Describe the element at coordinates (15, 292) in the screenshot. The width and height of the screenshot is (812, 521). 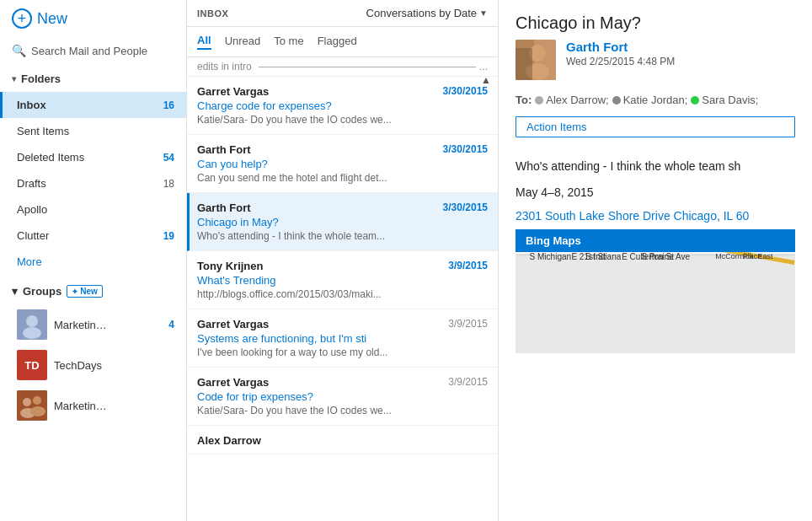
I see `groups-chevron-icon: ▾` at that location.